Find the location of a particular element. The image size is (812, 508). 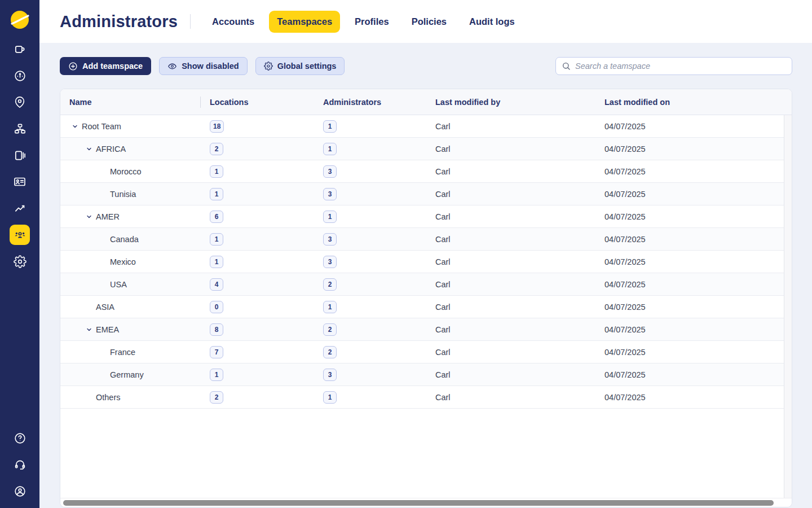

table-row: Others 2 1 Carl 04/07/2025 is located at coordinates (422, 397).